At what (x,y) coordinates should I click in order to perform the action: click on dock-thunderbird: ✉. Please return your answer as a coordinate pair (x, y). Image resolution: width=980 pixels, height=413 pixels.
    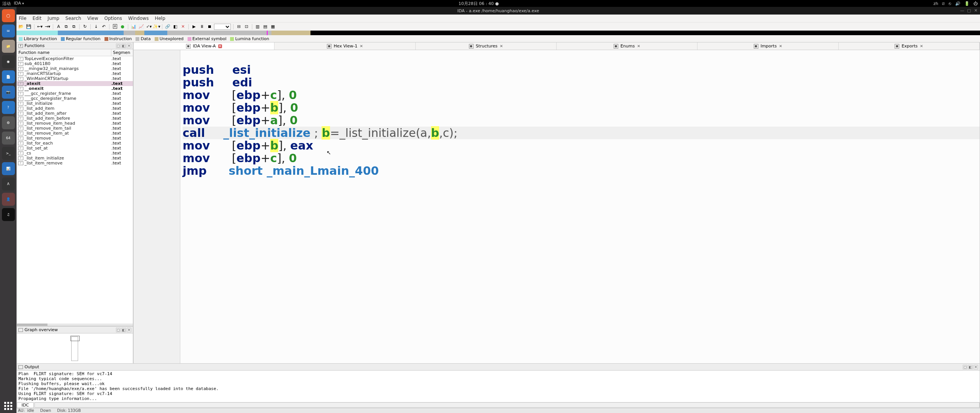
    Looking at the image, I should click on (8, 31).